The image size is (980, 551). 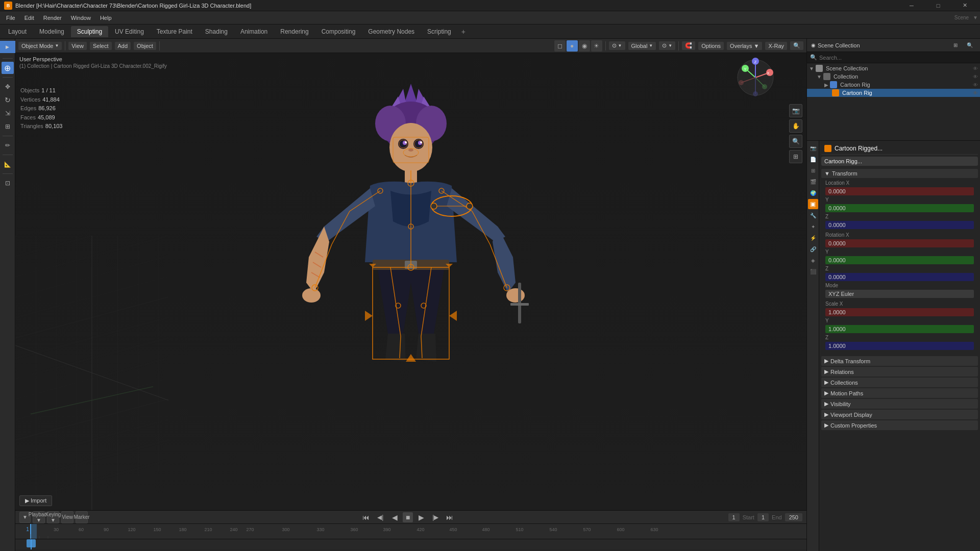 What do you see at coordinates (755, 78) in the screenshot?
I see `navigation-widget: X Y Z` at bounding box center [755, 78].